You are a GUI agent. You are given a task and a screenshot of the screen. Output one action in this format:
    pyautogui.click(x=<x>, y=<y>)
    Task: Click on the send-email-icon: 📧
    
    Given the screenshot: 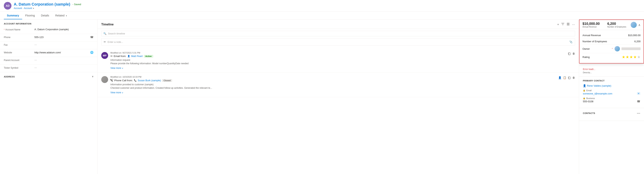 What is the action you would take?
    pyautogui.click(x=638, y=94)
    